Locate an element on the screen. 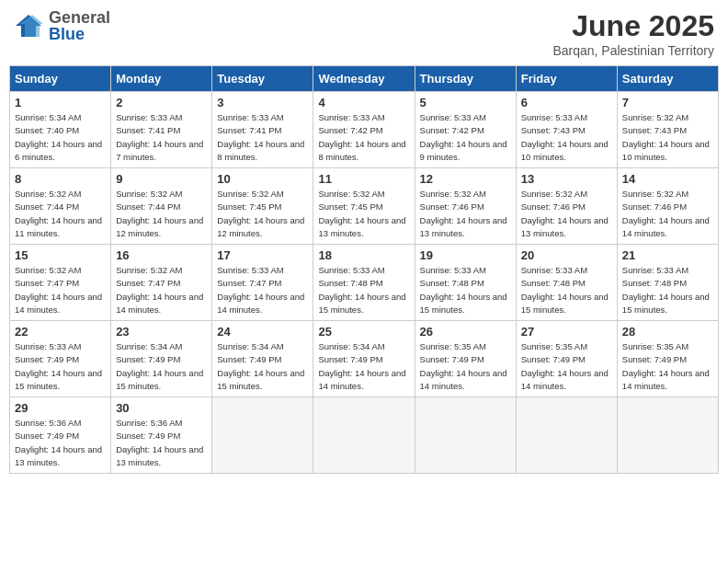 Image resolution: width=728 pixels, height=563 pixels. calendar-week-row: 8 Sunrise: 5:32 AM Sunset: 7:44 PM Dayli… is located at coordinates (364, 206).